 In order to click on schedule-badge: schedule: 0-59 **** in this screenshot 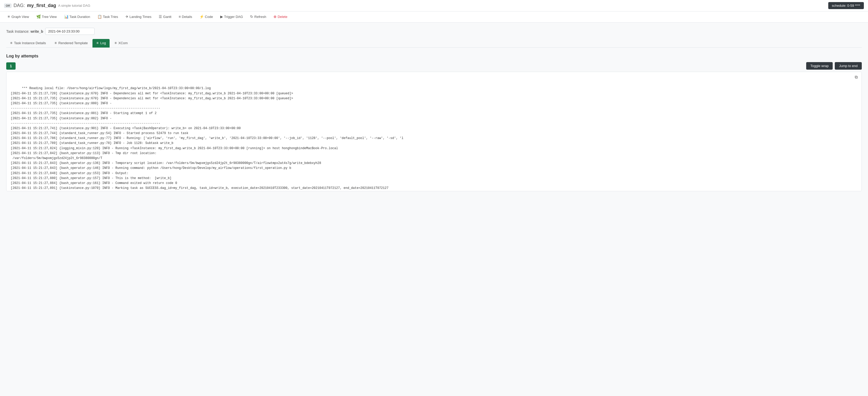, I will do `click(846, 5)`.